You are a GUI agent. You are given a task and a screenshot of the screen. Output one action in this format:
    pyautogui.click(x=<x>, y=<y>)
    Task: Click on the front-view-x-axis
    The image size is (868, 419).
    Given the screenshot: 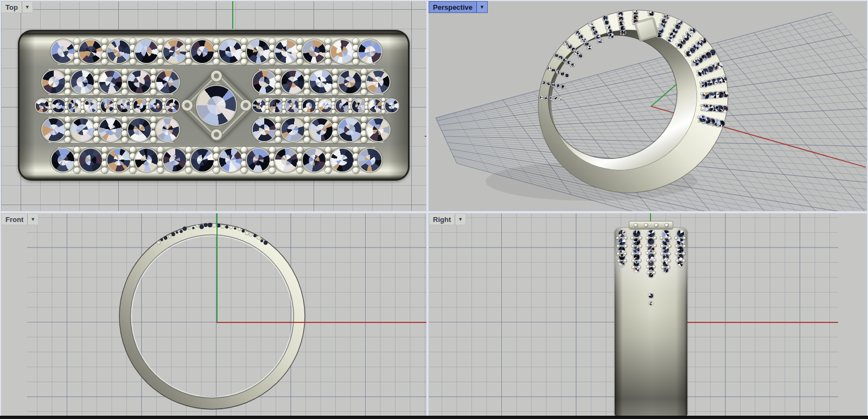 What is the action you would take?
    pyautogui.click(x=321, y=322)
    